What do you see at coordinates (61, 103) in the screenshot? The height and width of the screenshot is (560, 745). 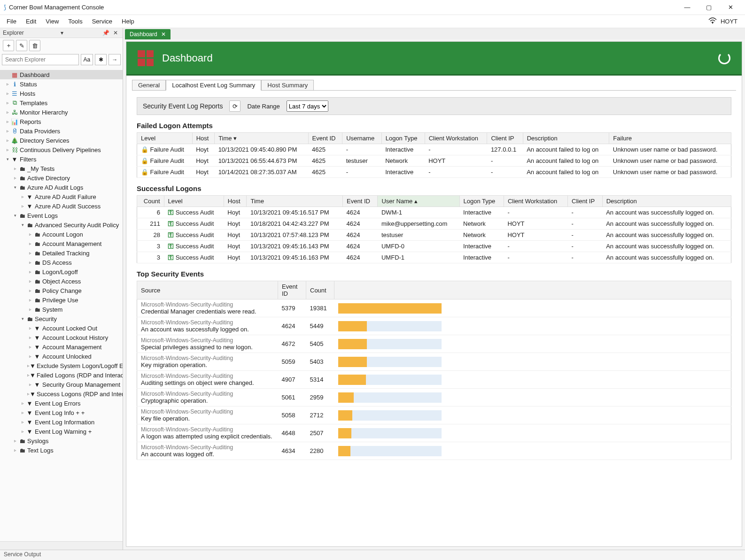 I see `tree-templates: ▹⧉Templates` at bounding box center [61, 103].